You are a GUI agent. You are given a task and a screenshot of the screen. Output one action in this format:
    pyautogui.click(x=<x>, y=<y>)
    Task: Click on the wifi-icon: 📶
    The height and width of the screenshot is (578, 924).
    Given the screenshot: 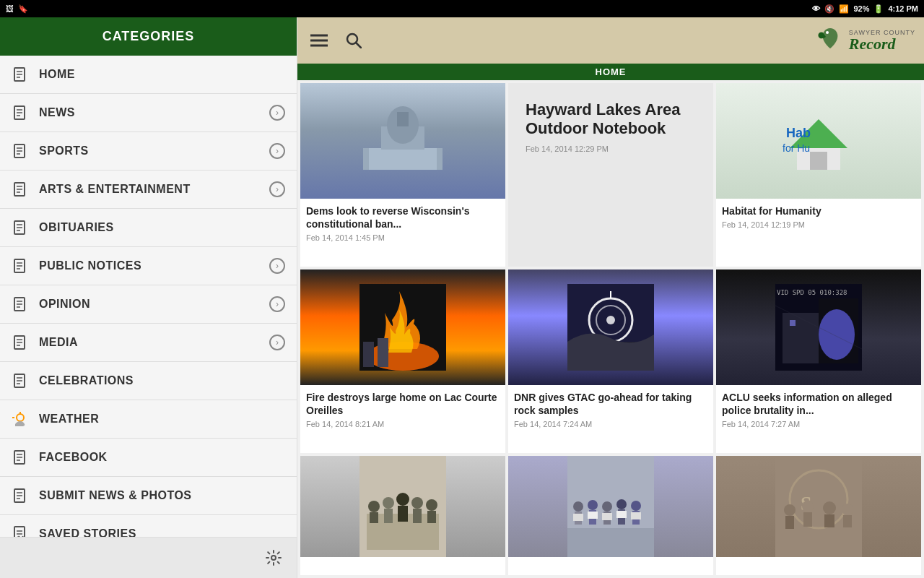 What is the action you would take?
    pyautogui.click(x=844, y=9)
    